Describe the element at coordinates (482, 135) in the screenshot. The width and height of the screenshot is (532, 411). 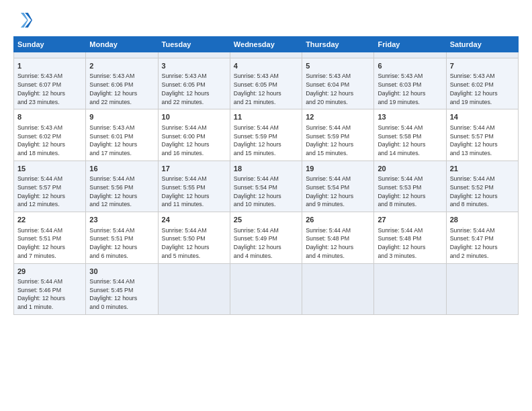
I see `calendar-cell: 14Sunrise: 5:44 AM Sunset: 5:57 PM Dayli…` at that location.